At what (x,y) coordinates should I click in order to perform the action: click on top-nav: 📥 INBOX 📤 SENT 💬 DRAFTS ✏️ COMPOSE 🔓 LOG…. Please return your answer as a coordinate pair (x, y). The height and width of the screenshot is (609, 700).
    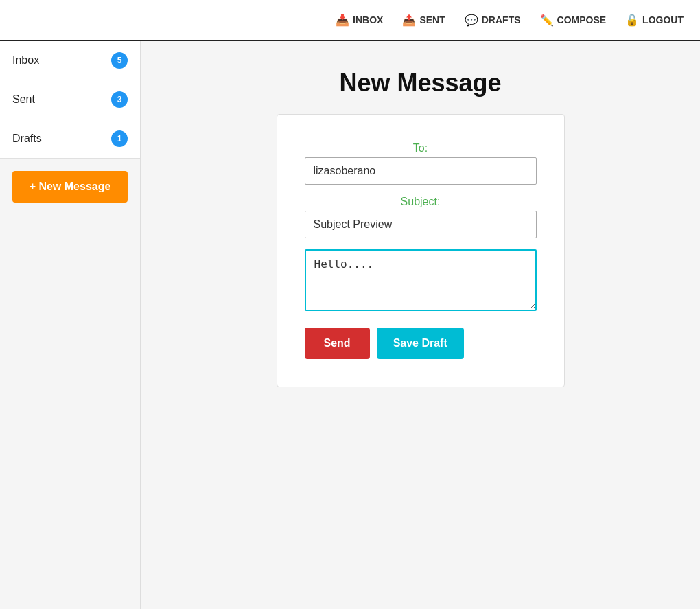
    Looking at the image, I should click on (350, 21).